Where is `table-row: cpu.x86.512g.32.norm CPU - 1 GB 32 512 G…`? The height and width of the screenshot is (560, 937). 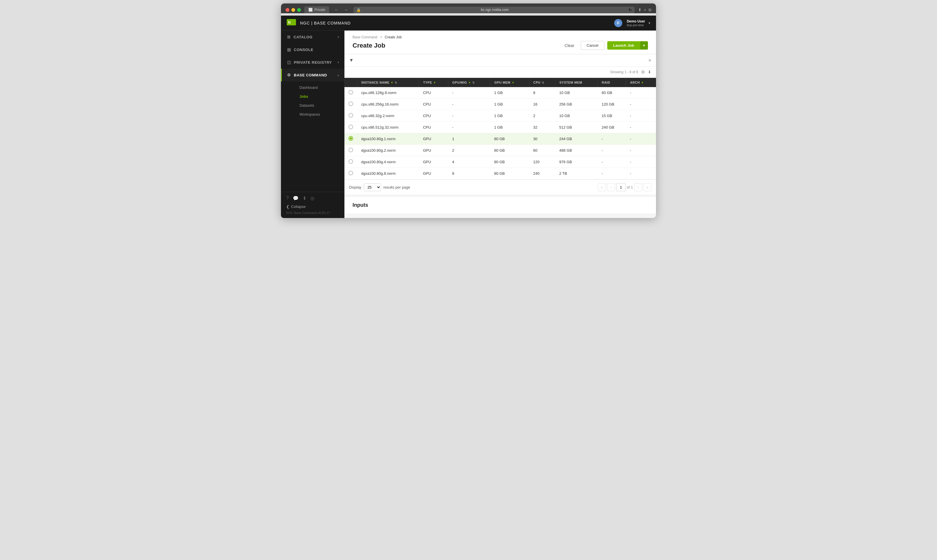 table-row: cpu.x86.512g.32.norm CPU - 1 GB 32 512 G… is located at coordinates (500, 128).